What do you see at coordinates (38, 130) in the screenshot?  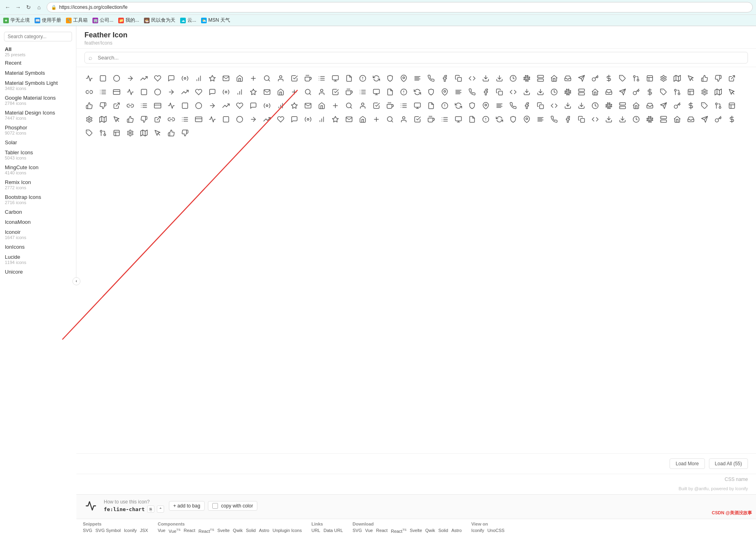 I see `sidebar-item-phosphor: Phosphor 9072 icons` at bounding box center [38, 130].